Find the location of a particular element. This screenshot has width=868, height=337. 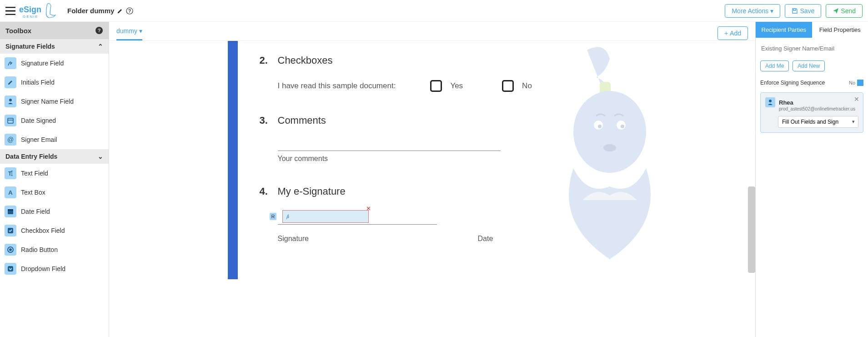

section-title: Signature Fields is located at coordinates (30, 46).